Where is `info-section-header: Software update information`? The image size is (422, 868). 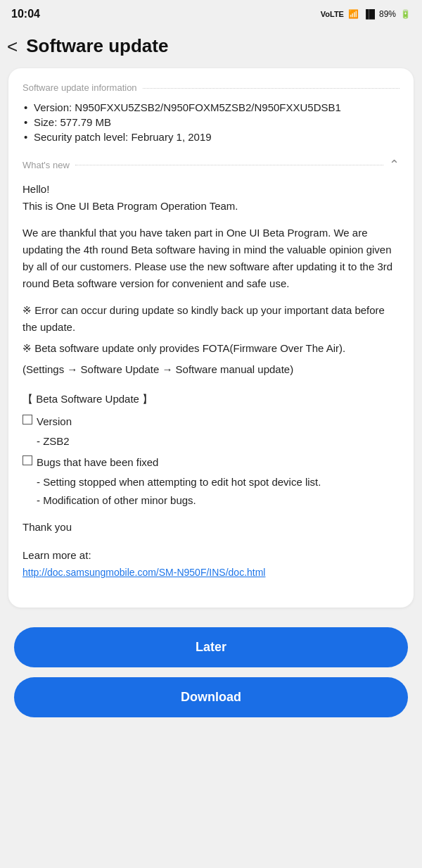 info-section-header: Software update information is located at coordinates (211, 87).